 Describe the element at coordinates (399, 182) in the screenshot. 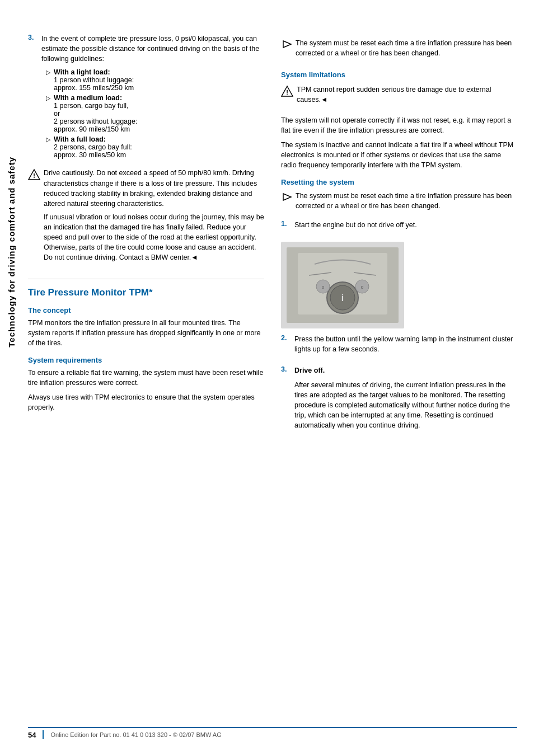

I see `reset-heading: Resetting the system` at that location.